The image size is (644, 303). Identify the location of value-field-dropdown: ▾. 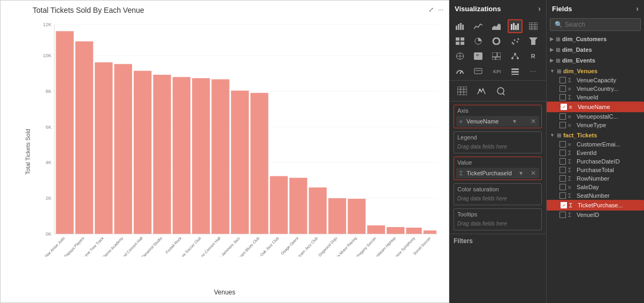
(521, 173).